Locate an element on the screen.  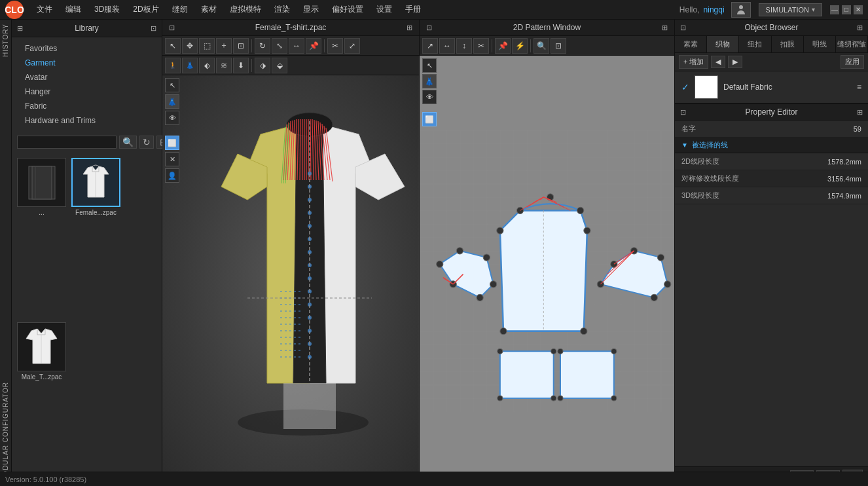
tool-garment: 👗 is located at coordinates (190, 65).